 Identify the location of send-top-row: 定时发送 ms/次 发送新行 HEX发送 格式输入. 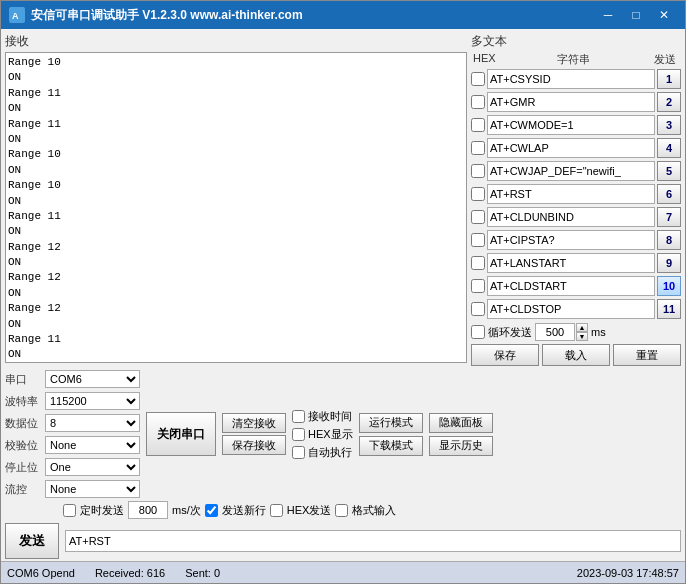
(343, 510).